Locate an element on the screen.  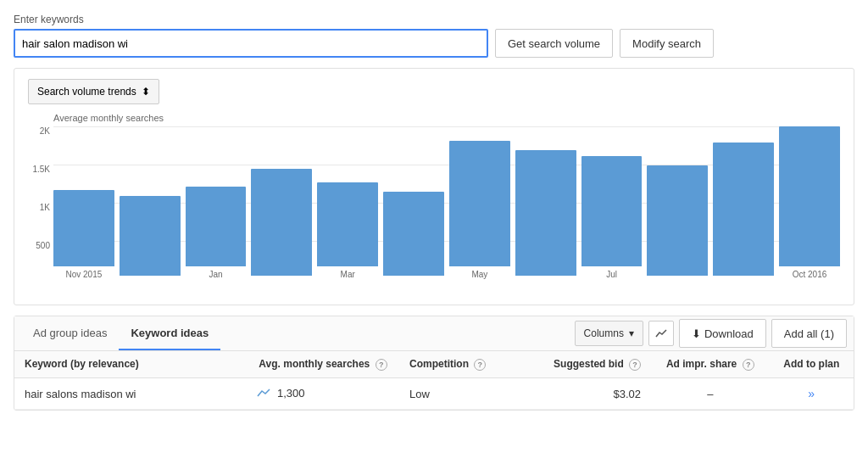
th-impr-label: Ad impr. share is located at coordinates (702, 364).